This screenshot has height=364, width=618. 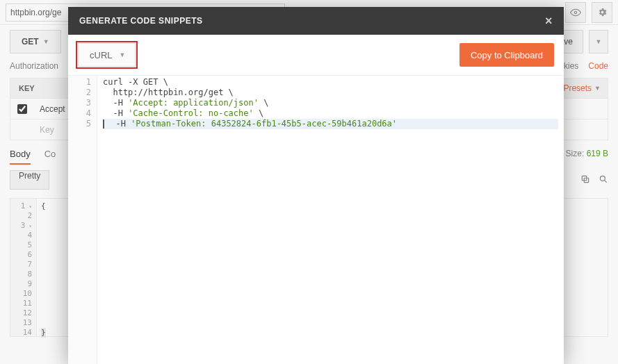 What do you see at coordinates (101, 56) in the screenshot?
I see `language-label: cURL` at bounding box center [101, 56].